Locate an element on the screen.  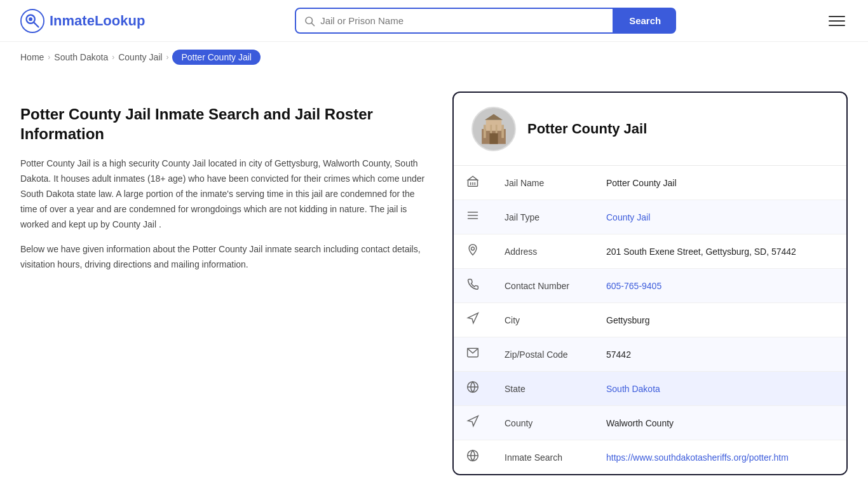
table-row: County Walworth County is located at coordinates (650, 423).